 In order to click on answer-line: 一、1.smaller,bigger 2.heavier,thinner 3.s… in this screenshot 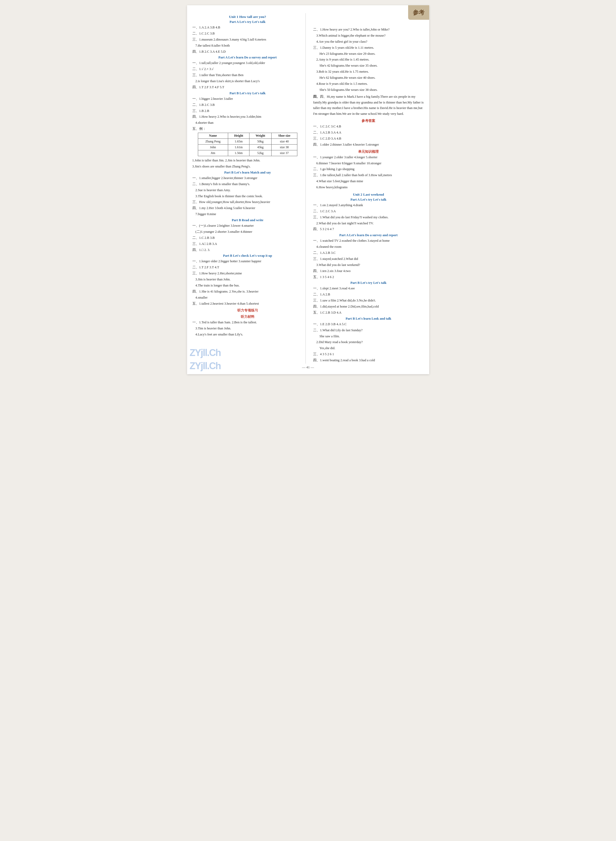, I will do `click(248, 178)`.